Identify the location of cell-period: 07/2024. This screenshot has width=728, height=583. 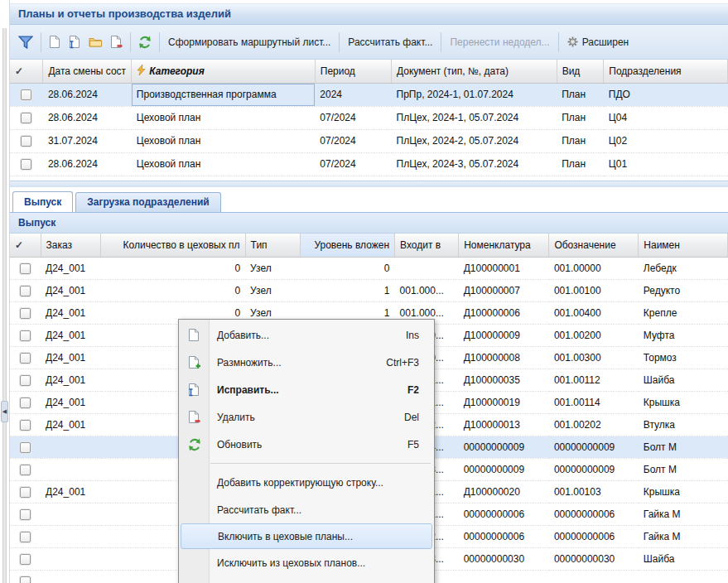
(353, 141).